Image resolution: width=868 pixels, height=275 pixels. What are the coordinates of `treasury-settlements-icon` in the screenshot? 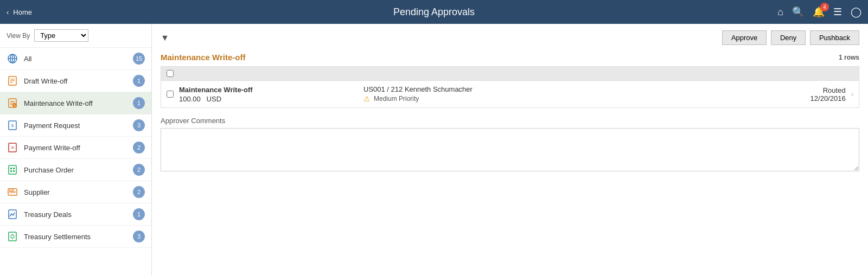 It's located at (12, 236).